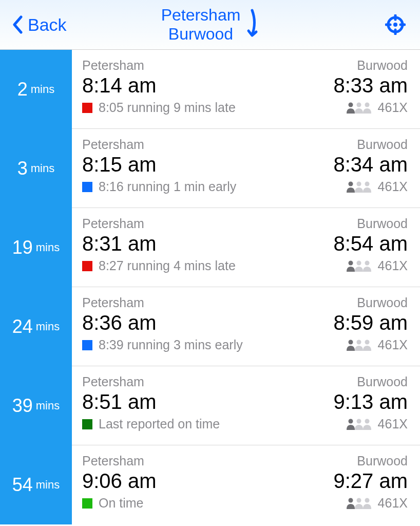 The height and width of the screenshot is (526, 420). Describe the element at coordinates (201, 34) in the screenshot. I see `route-to: Burwood` at that location.